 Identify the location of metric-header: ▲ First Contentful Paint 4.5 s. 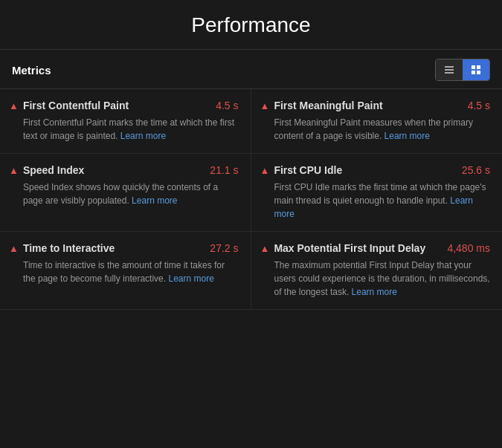
(123, 105).